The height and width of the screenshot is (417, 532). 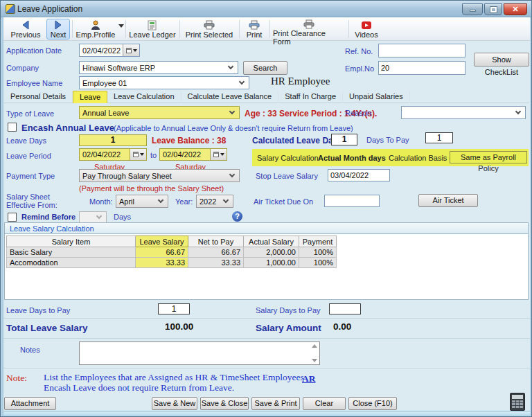 What do you see at coordinates (254, 29) in the screenshot?
I see `toolbar-print-button: Print` at bounding box center [254, 29].